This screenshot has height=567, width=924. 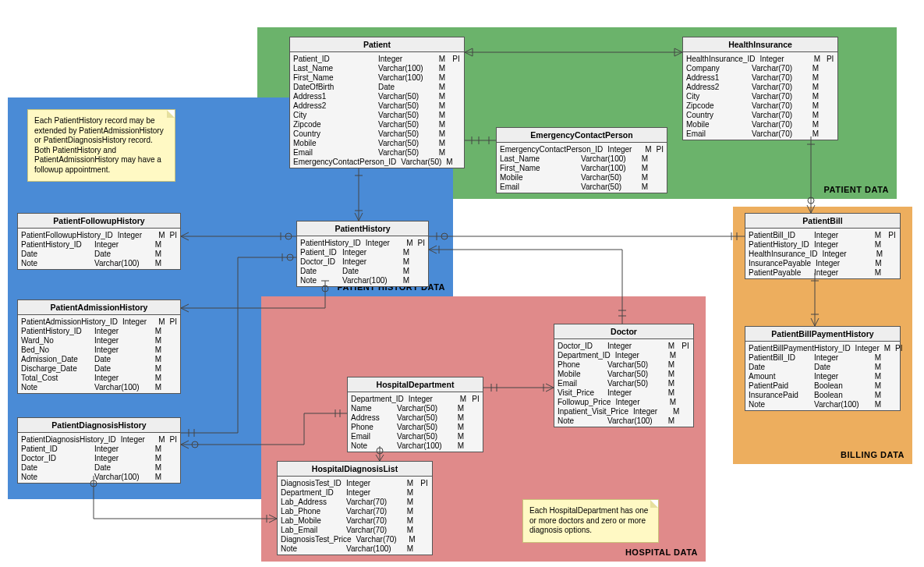 I want to click on entity-row: MobileVarchar(70)M, so click(x=760, y=124).